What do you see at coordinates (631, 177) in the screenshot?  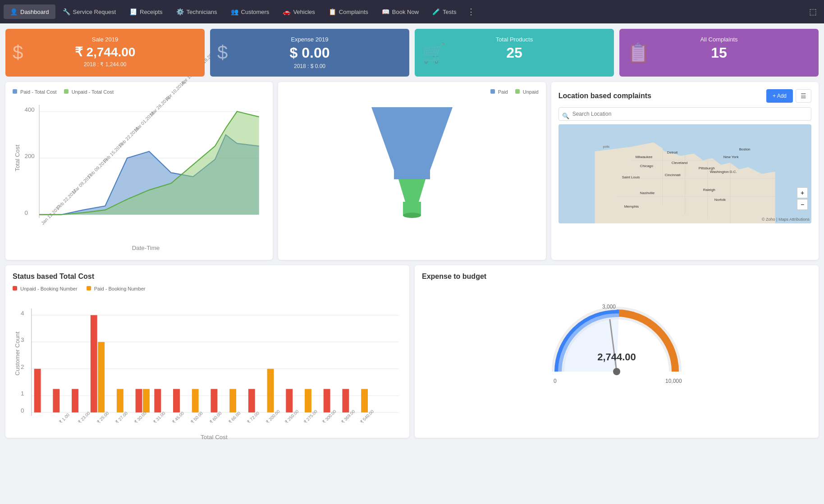 I see `svg-text: Saint Louis` at bounding box center [631, 177].